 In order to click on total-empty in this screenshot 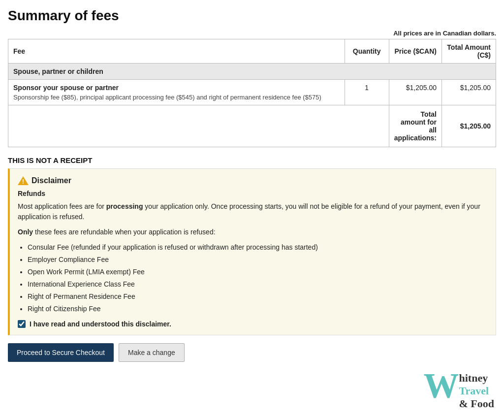, I will do `click(199, 126)`.